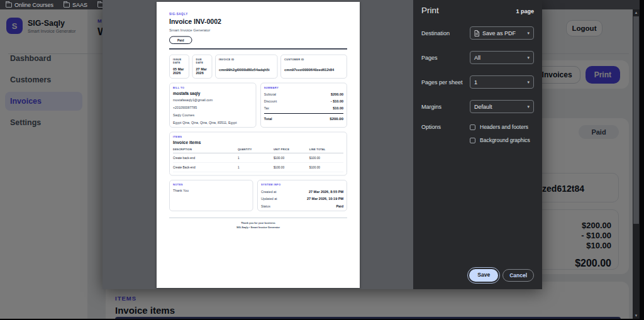  I want to click on pdf-file-icon, so click(477, 33).